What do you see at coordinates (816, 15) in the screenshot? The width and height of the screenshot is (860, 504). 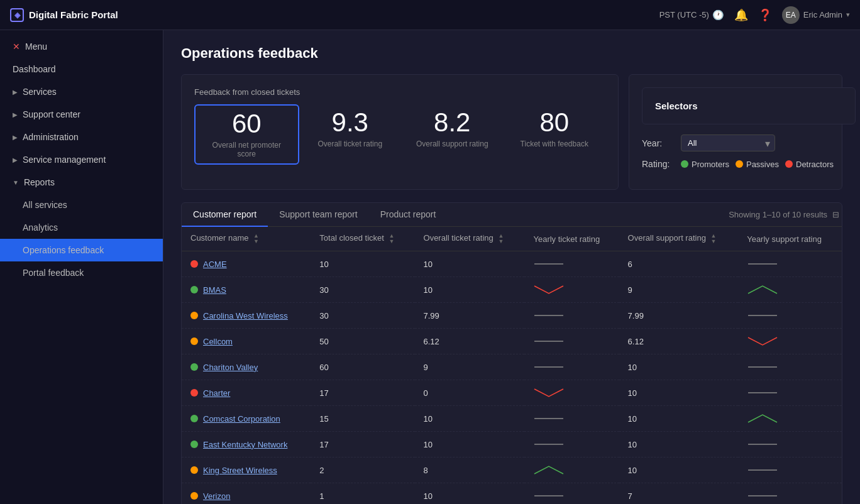 I see `user-menu: EA Eric Admin ▾` at bounding box center [816, 15].